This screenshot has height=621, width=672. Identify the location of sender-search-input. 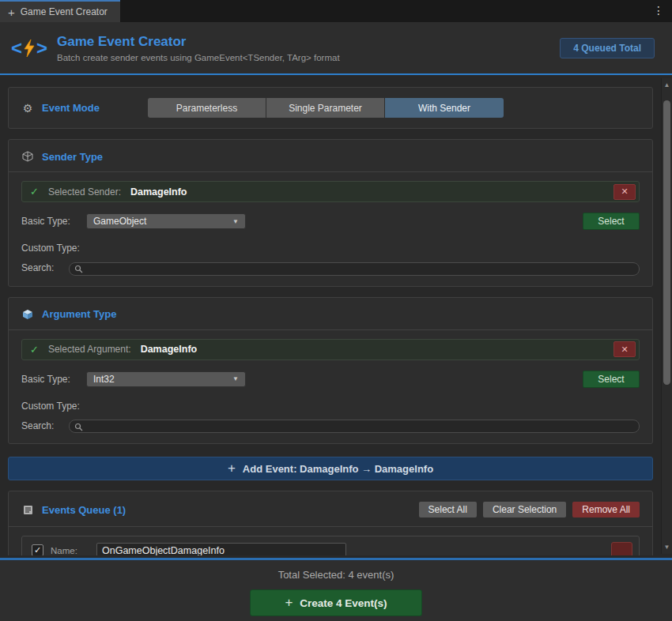
(354, 269).